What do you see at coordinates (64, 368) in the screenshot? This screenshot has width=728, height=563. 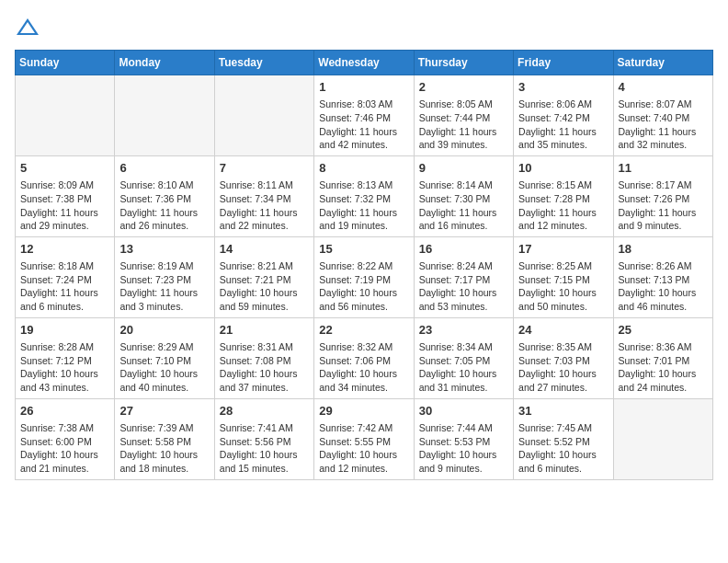 I see `day-info: Sunrise: 8:28 AM Sunset: 7:12 PM Dayligh…` at bounding box center [64, 368].